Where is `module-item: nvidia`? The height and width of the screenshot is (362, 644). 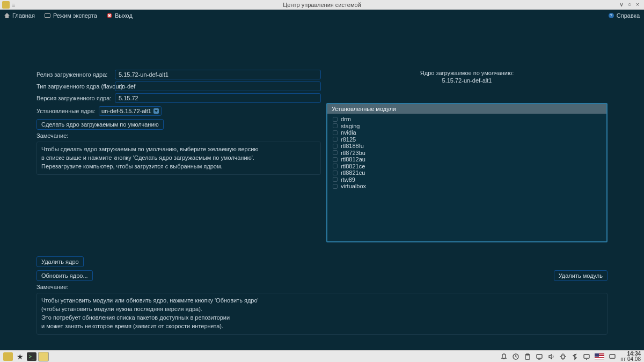 module-item: nvidia is located at coordinates (467, 133).